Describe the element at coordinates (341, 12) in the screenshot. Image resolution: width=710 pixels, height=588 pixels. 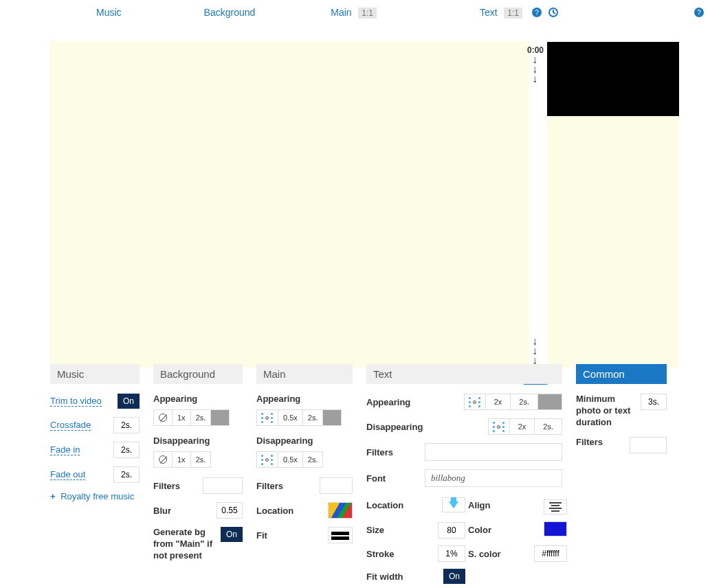
I see `tab-main: Main` at that location.